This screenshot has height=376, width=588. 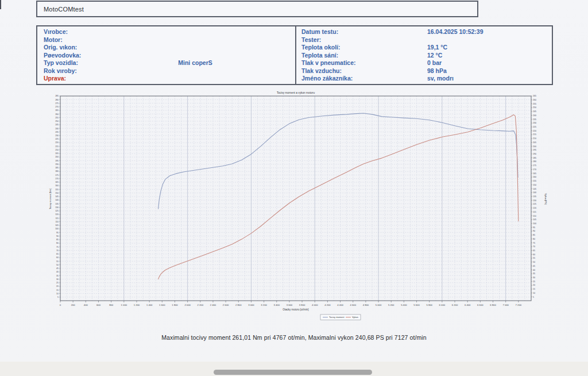 What do you see at coordinates (455, 305) in the screenshot?
I see `svg-text: 6 200` at bounding box center [455, 305].